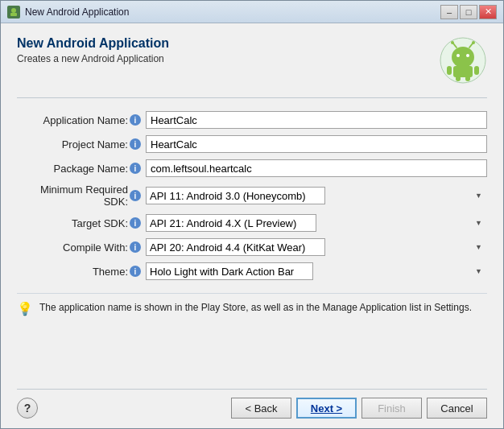 The height and width of the screenshot is (429, 504). Describe the element at coordinates (135, 120) in the screenshot. I see `application-name-info-icon: i` at that location.